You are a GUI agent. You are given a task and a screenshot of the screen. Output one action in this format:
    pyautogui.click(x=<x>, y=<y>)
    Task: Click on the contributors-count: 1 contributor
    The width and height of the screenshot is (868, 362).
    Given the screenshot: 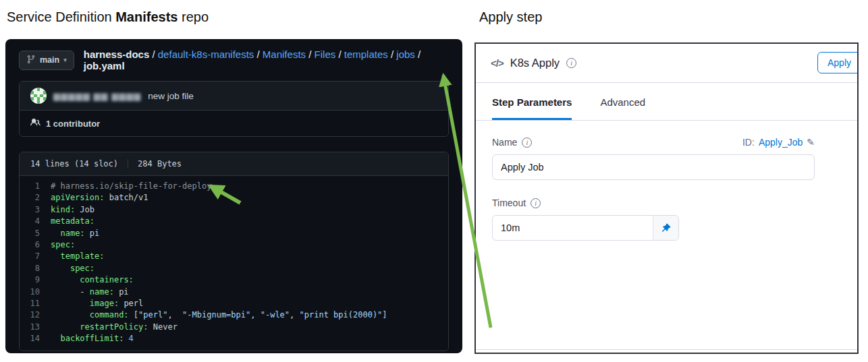 What is the action you would take?
    pyautogui.click(x=73, y=124)
    